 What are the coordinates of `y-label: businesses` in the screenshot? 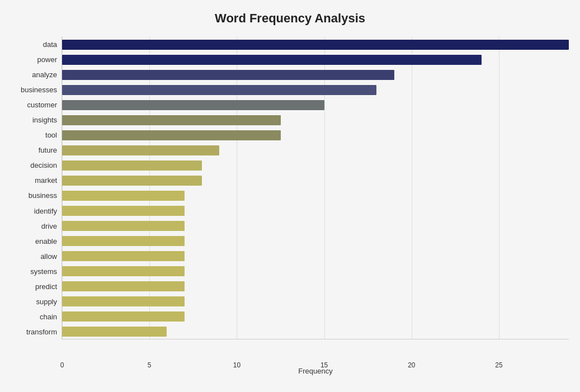 It's located at (34, 89).